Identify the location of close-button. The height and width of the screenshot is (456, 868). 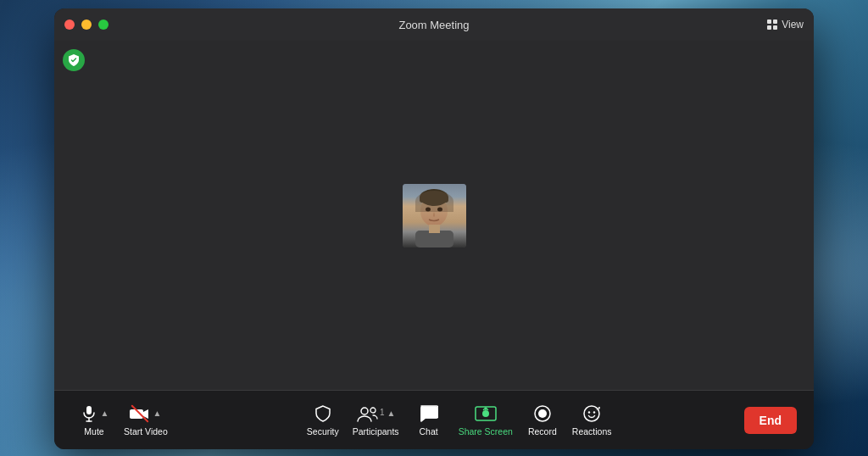
(70, 25).